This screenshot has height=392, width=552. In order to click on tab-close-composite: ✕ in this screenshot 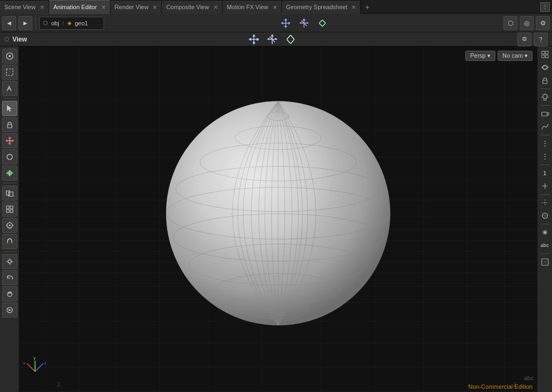, I will do `click(216, 8)`.